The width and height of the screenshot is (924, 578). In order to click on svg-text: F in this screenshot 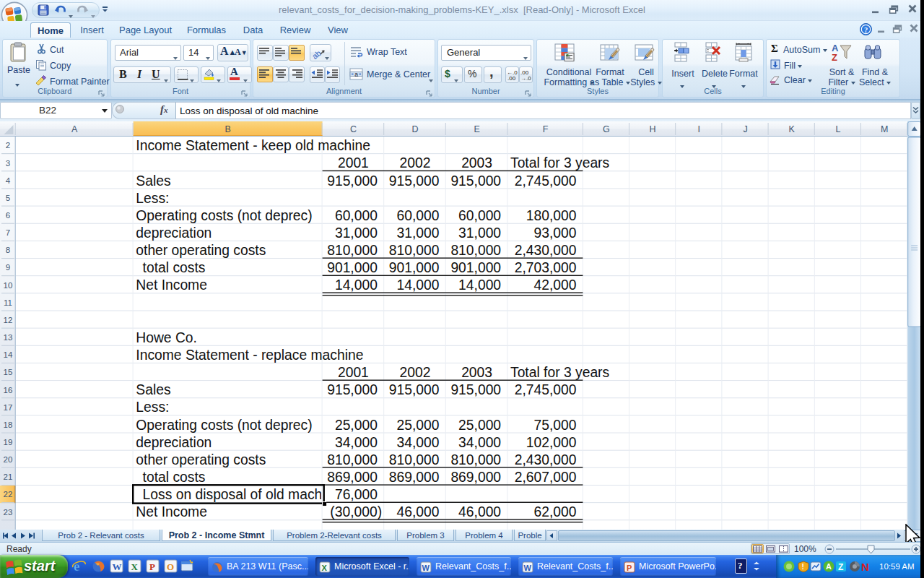, I will do `click(546, 129)`.